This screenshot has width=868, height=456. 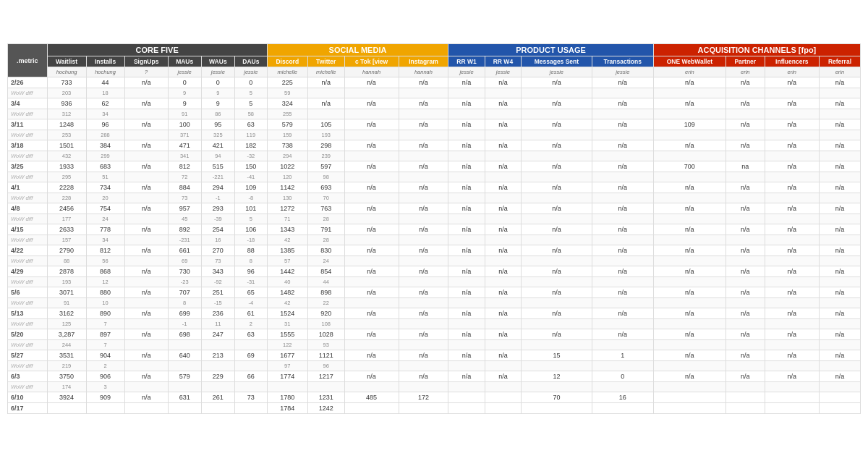 What do you see at coordinates (218, 156) in the screenshot?
I see `wow-cell: 94` at bounding box center [218, 156].